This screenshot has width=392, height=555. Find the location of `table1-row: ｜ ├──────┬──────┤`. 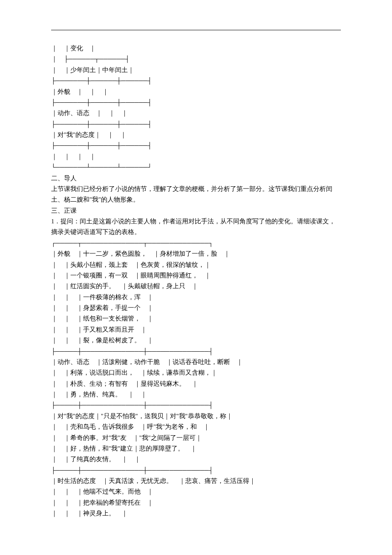

table1-row: ｜ ├──────┬──────┤ is located at coordinates (196, 59).